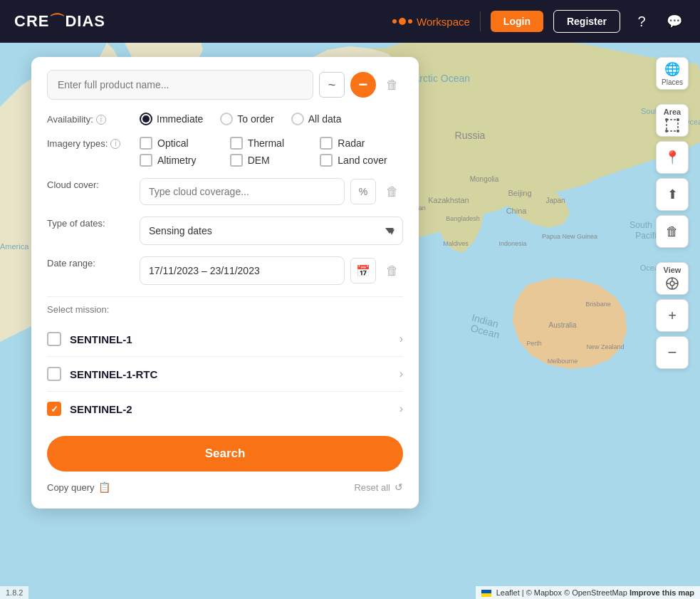 The image size is (700, 599). I want to click on navbar-divider, so click(480, 21).